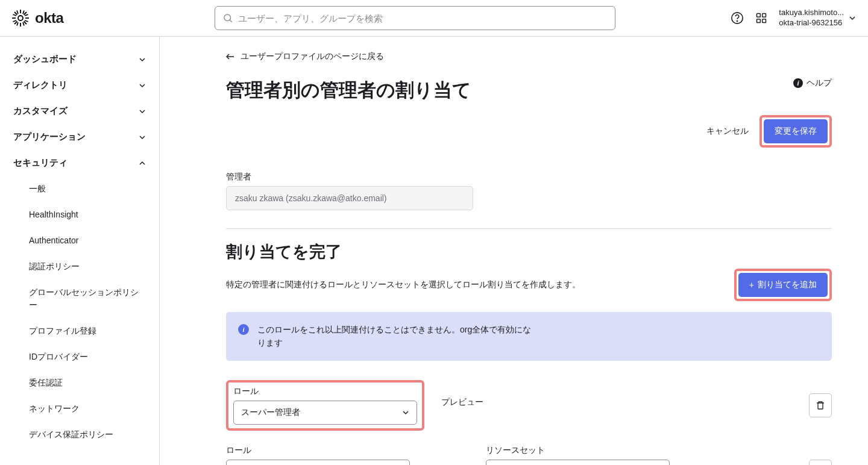 This screenshot has height=465, width=868. I want to click on sidebar-item-directory: ディレクトリ, so click(80, 86).